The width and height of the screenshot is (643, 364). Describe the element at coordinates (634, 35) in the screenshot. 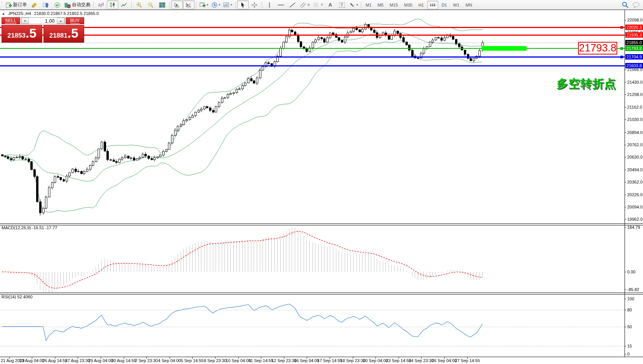

I see `price-axis-box-21935.3: 21935.3` at that location.